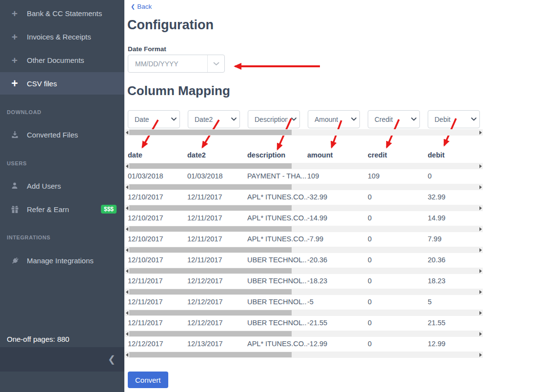 Image resolution: width=555 pixels, height=392 pixels. What do you see at coordinates (64, 14) in the screenshot?
I see `sidebar-item-label: Bank & CC Statements` at bounding box center [64, 14].